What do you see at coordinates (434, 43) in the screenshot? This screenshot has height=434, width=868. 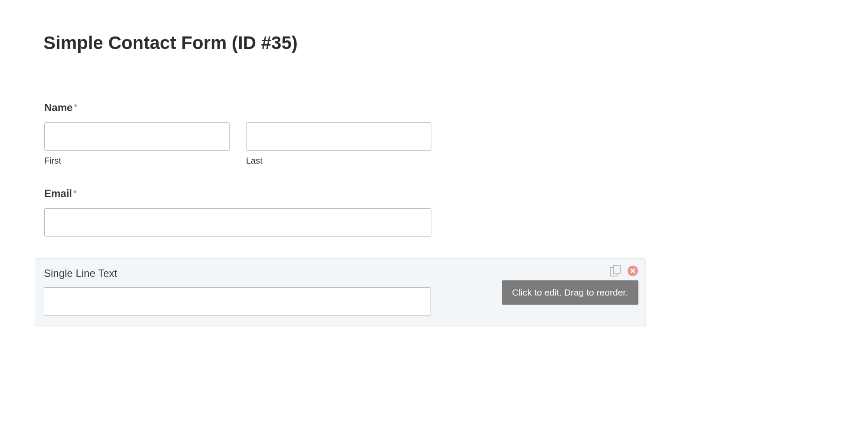 I see `page-title: Simple Contact Form (ID #35)` at bounding box center [434, 43].